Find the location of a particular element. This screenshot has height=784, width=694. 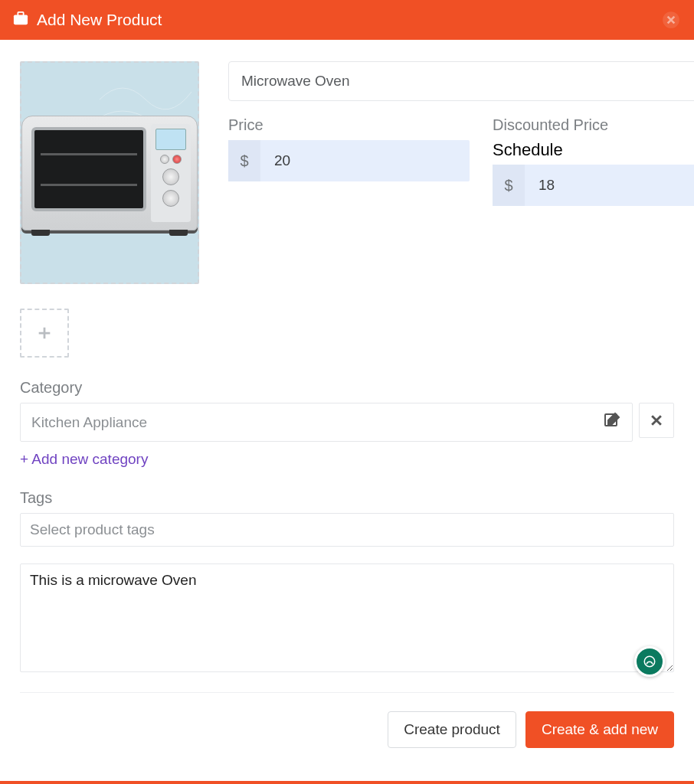

category-select: Kitchen Appliance is located at coordinates (326, 423).